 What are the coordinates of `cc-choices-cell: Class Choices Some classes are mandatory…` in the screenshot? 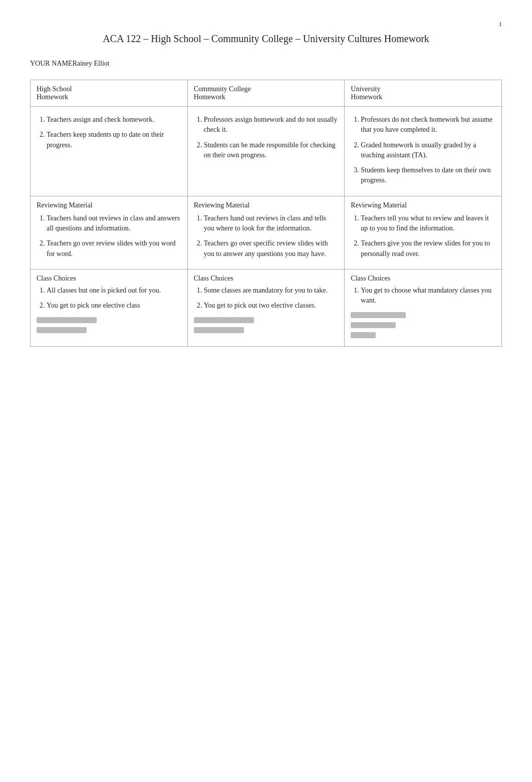 It's located at (266, 308).